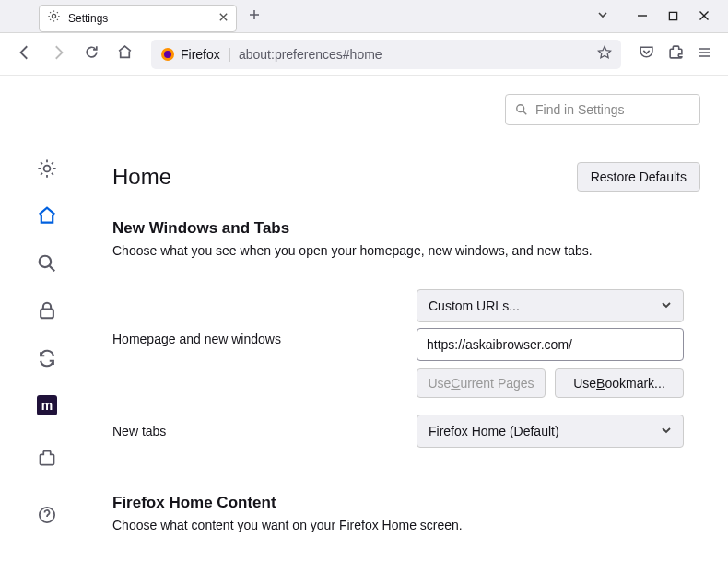 The image size is (728, 561). Describe the element at coordinates (639, 177) in the screenshot. I see `restore-defaults-button: Restore Defaults` at that location.